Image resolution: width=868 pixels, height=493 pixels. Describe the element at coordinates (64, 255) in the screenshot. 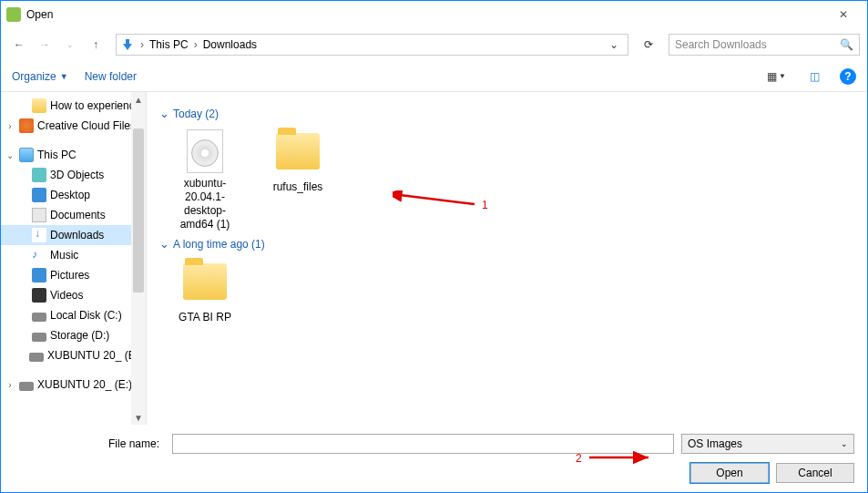

I see `tree-item-label: Music` at that location.